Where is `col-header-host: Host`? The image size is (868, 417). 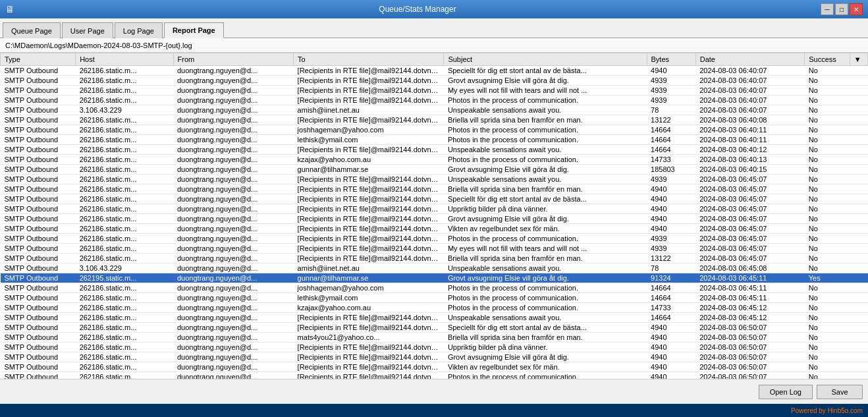
col-header-host: Host is located at coordinates (124, 59).